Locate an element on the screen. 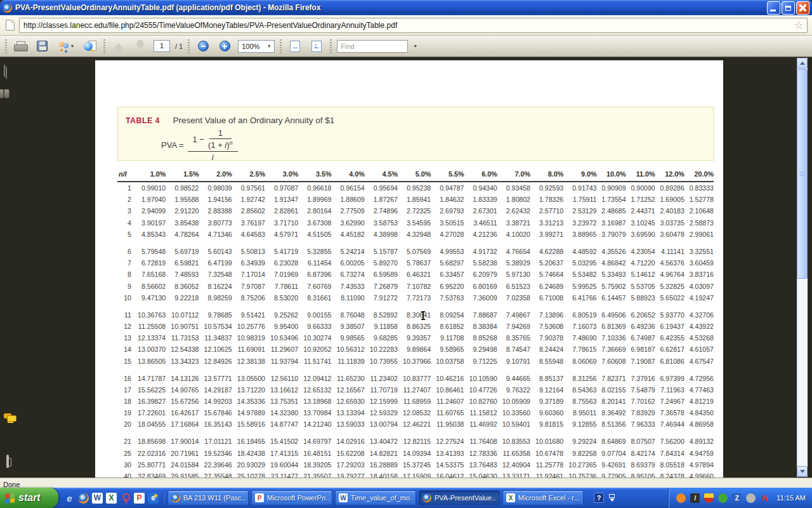 The width and height of the screenshot is (812, 508). factor-cell: 0.97561 is located at coordinates (249, 188).